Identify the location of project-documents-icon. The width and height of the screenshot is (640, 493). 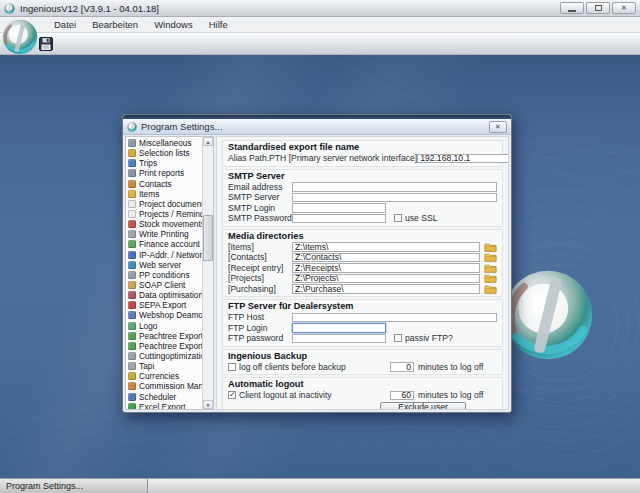
(132, 204).